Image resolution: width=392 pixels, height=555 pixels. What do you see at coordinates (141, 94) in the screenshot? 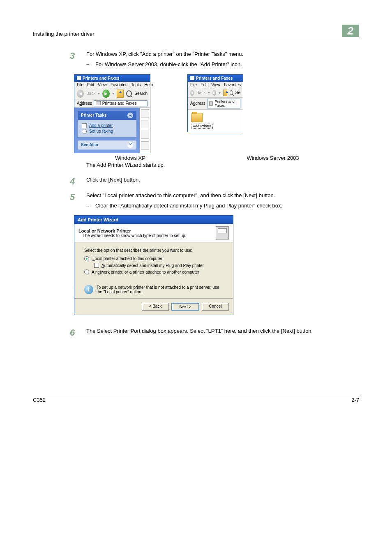
I see `search-label: Search` at bounding box center [141, 94].